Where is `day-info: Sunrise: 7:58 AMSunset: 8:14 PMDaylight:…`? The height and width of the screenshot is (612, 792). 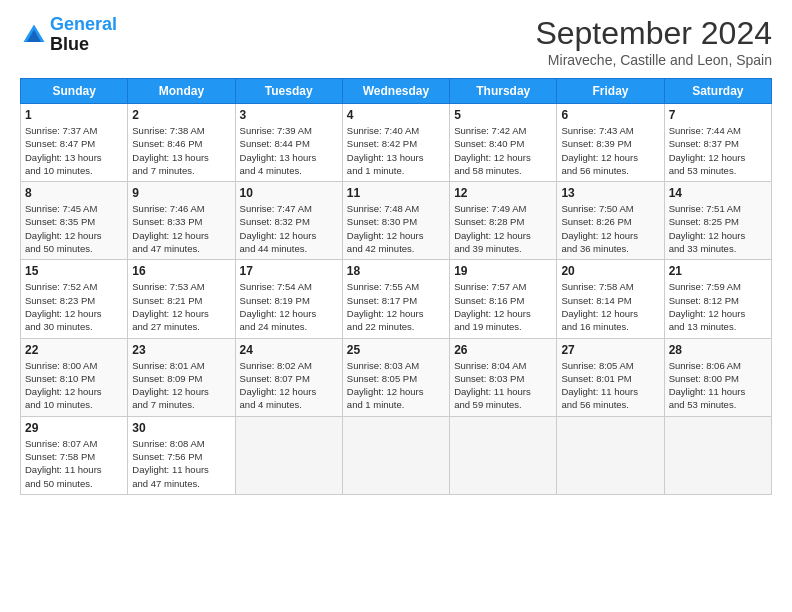
day-info: Sunrise: 7:58 AMSunset: 8:14 PMDaylight:… is located at coordinates (610, 306).